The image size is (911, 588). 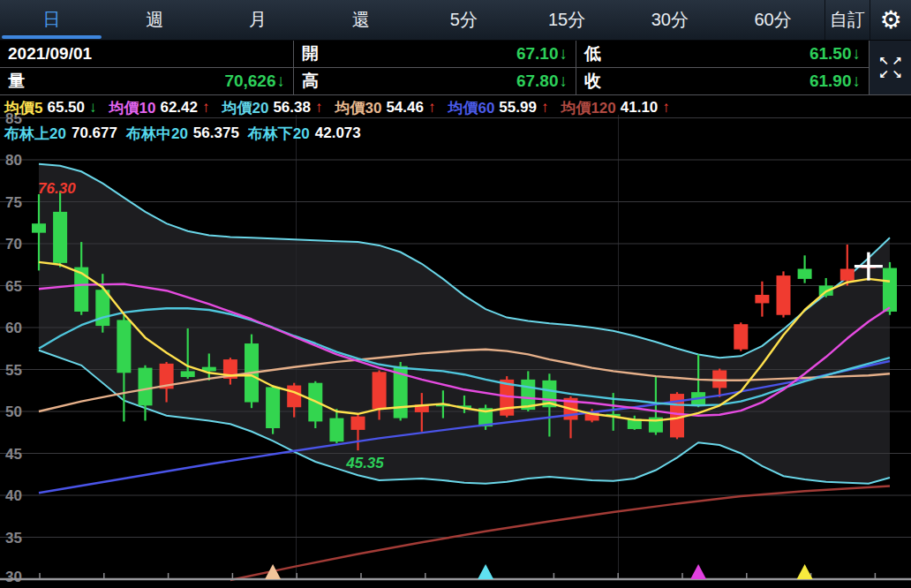 What do you see at coordinates (16, 81) in the screenshot?
I see `volume-label: 量` at bounding box center [16, 81].